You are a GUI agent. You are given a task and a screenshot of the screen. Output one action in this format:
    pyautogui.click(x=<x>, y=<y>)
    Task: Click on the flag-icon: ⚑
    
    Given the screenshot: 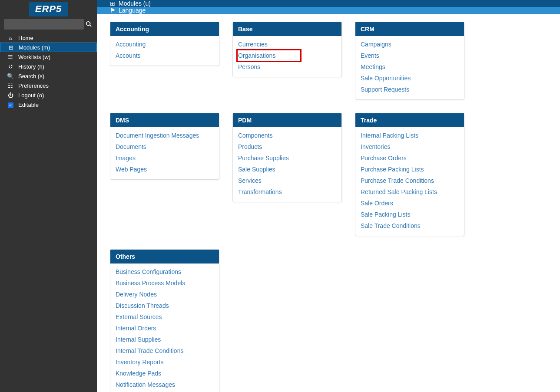 What is the action you would take?
    pyautogui.click(x=114, y=10)
    